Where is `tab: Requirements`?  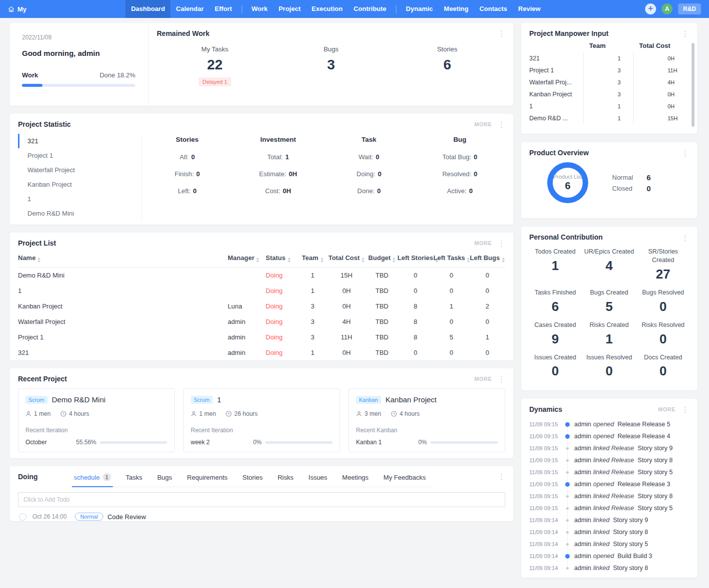 tab: Requirements is located at coordinates (208, 480).